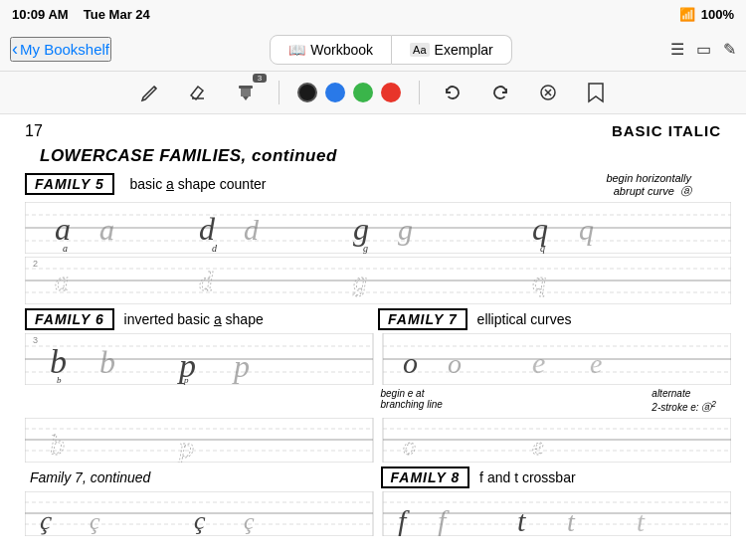 The height and width of the screenshot is (560, 746). Describe the element at coordinates (390, 50) in the screenshot. I see `nav-tabs: 📖 Workbook Aa Exemplar` at that location.